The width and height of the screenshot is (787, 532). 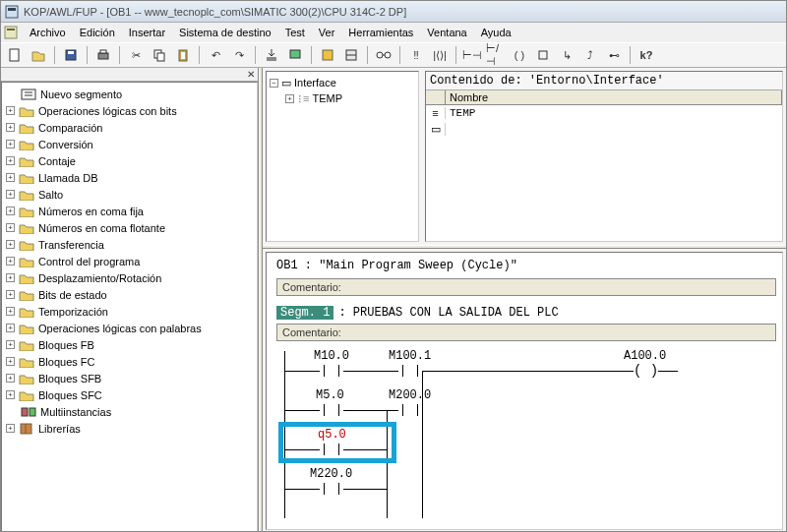 What do you see at coordinates (351, 55) in the screenshot?
I see `view2-button` at bounding box center [351, 55].